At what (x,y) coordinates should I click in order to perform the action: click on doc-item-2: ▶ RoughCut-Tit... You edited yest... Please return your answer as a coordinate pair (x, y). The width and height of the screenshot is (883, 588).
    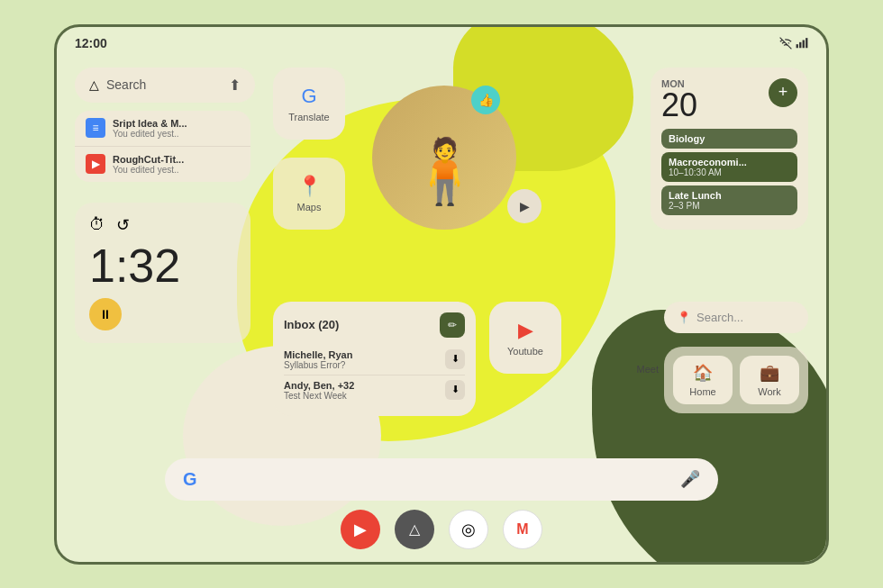
    Looking at the image, I should click on (162, 164).